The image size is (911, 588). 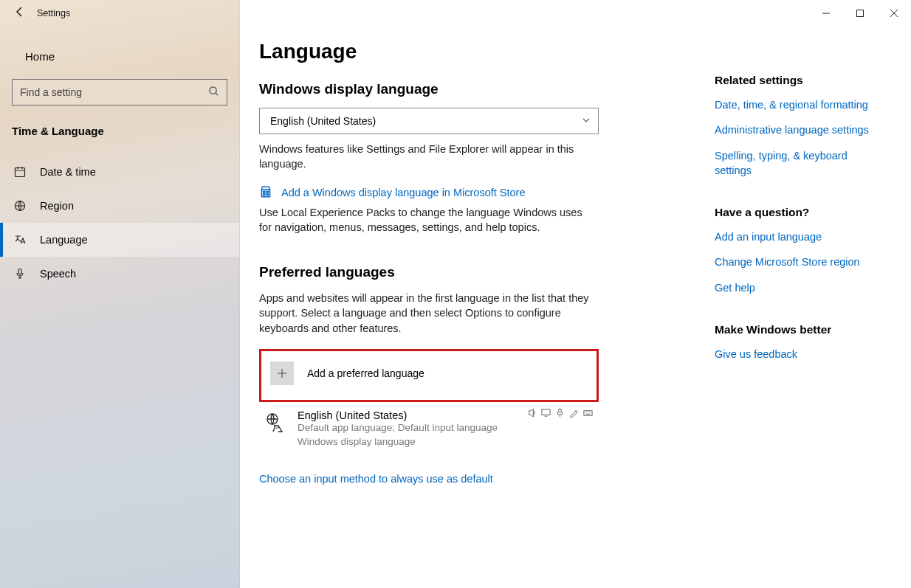 I want to click on globe-icon, so click(x=20, y=206).